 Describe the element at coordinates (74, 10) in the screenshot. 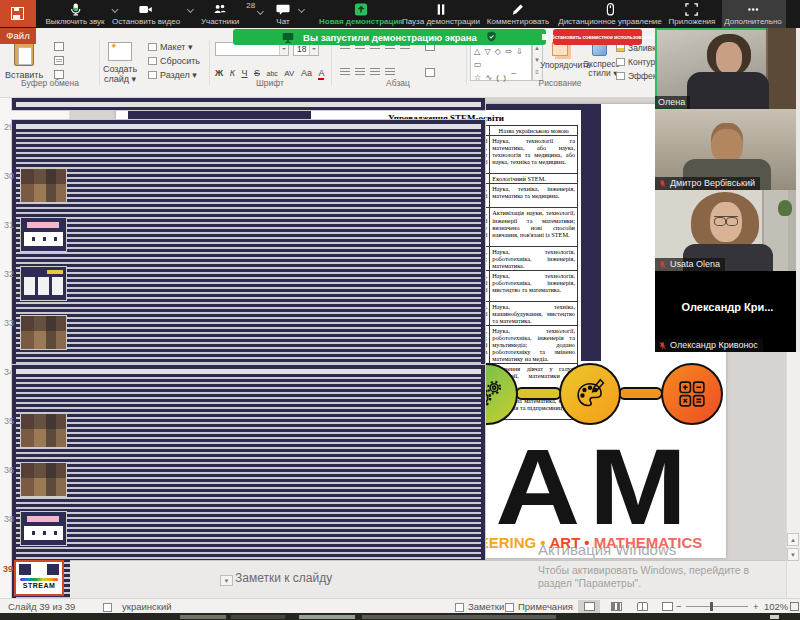

I see `microphone-icon` at that location.